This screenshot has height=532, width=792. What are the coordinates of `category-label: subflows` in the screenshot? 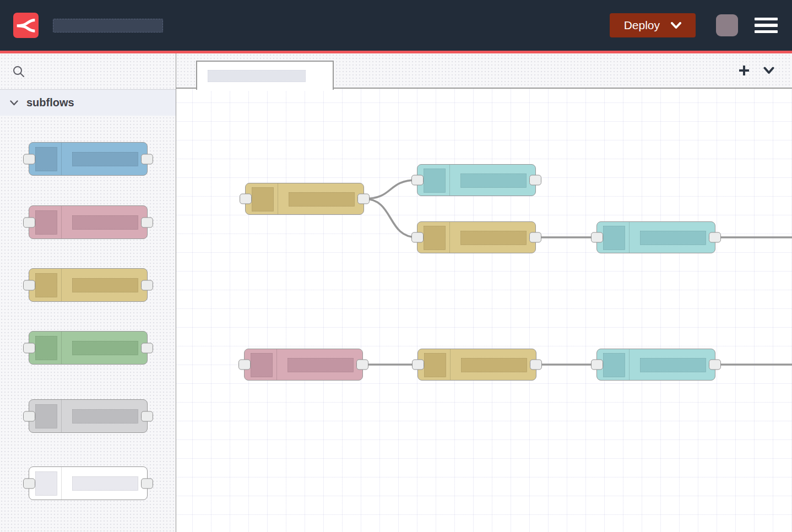 It's located at (51, 102).